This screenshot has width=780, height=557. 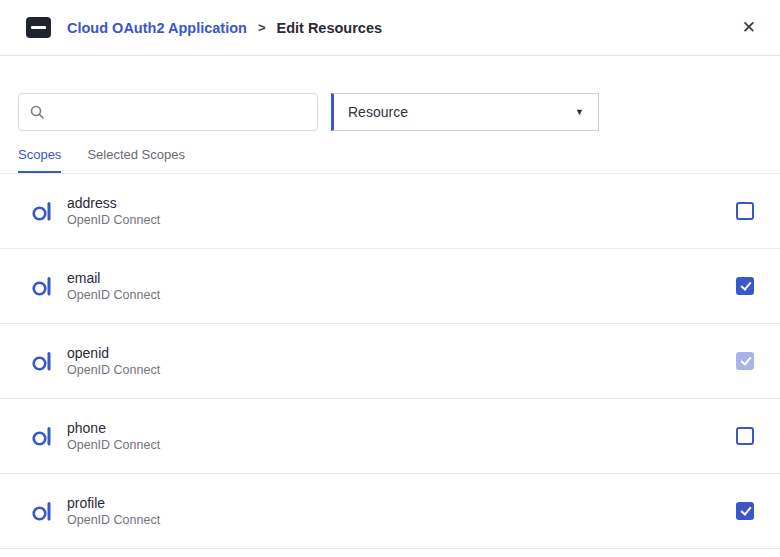 What do you see at coordinates (390, 94) in the screenshot?
I see `filter-bar: Resource ▼` at bounding box center [390, 94].